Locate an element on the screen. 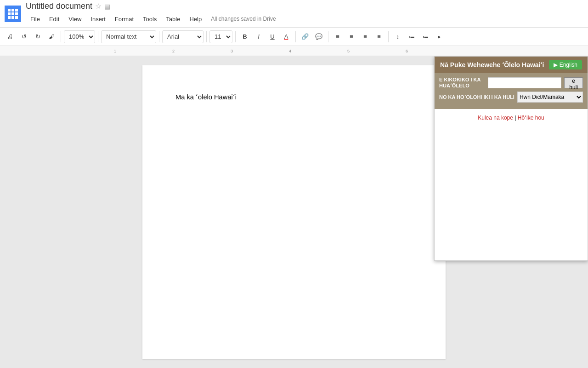 The height and width of the screenshot is (368, 588). line-spacing-button: ↕ is located at coordinates (398, 37).